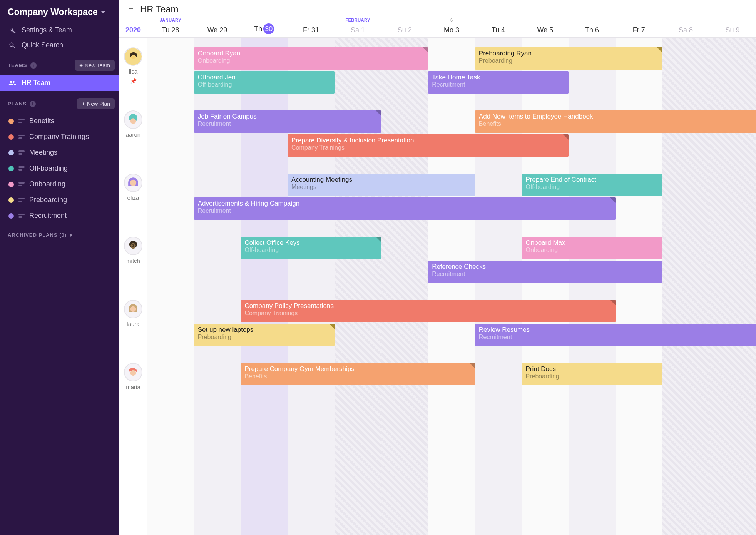  What do you see at coordinates (264, 27) in the screenshot?
I see `day-column-header: Th 30` at bounding box center [264, 27].